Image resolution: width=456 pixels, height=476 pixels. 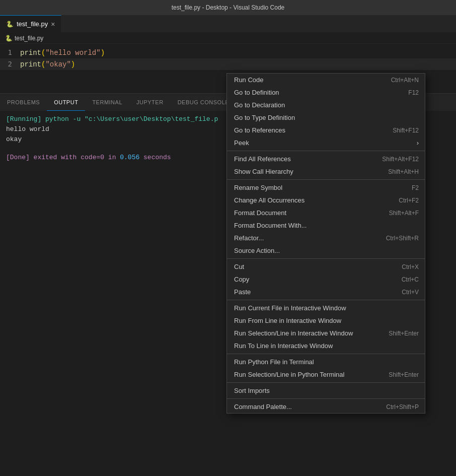 What do you see at coordinates (401, 159) in the screenshot?
I see `menu-find-all-references-shortcut: Shift+Alt+F12` at bounding box center [401, 159].